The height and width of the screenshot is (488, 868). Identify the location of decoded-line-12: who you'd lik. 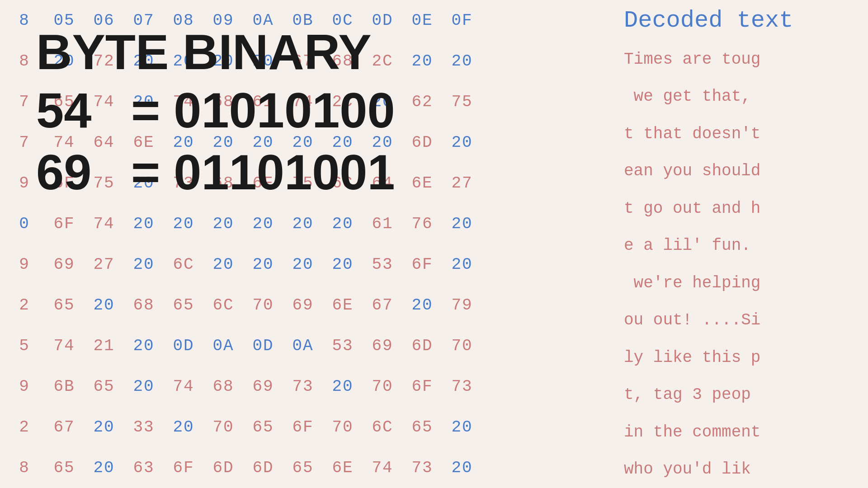
(741, 470).